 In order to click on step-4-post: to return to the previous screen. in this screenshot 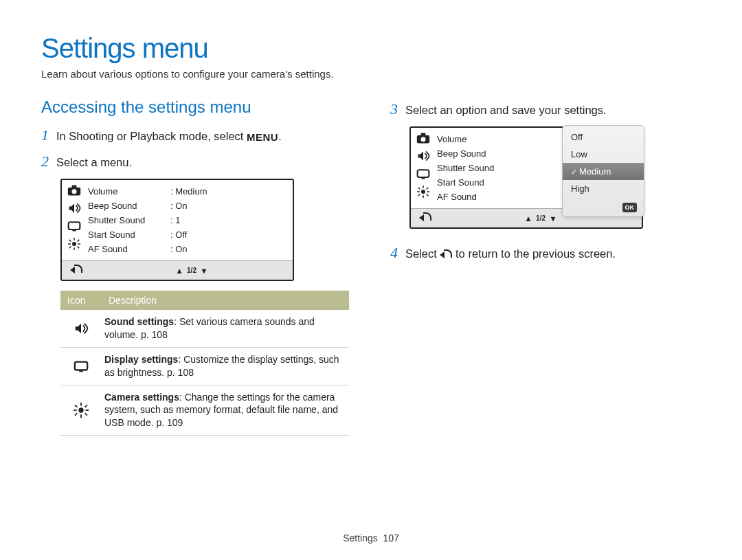, I will do `click(534, 254)`.